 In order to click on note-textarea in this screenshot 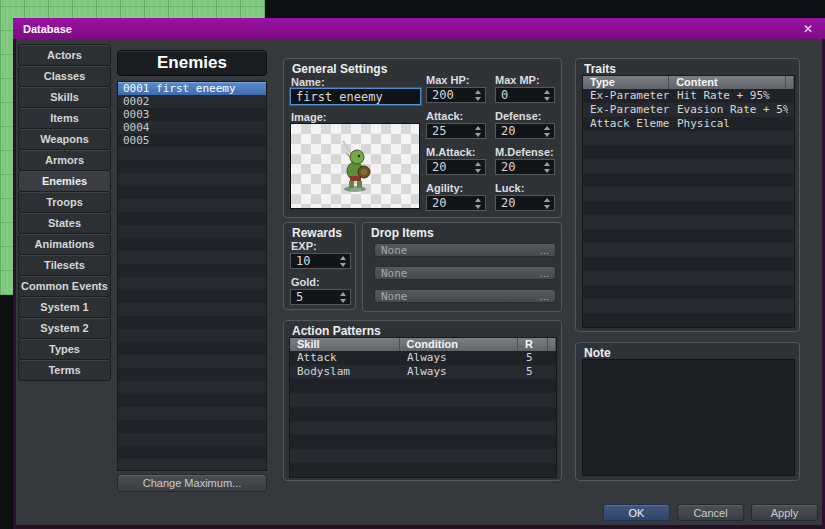, I will do `click(688, 418)`.